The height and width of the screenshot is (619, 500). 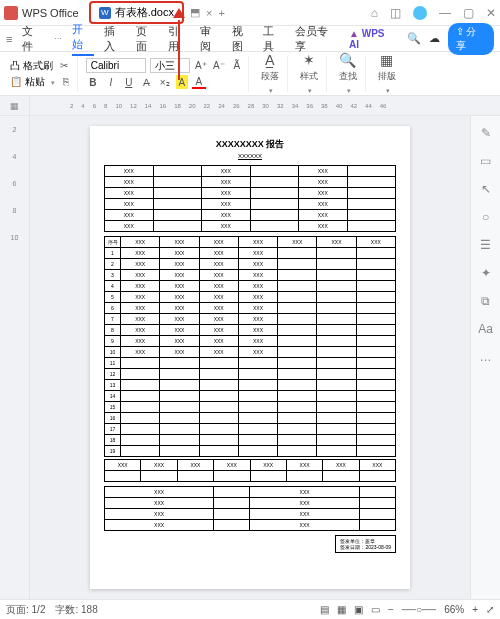 I want to click on menu-tab-member: 会员专享, so click(x=317, y=39).